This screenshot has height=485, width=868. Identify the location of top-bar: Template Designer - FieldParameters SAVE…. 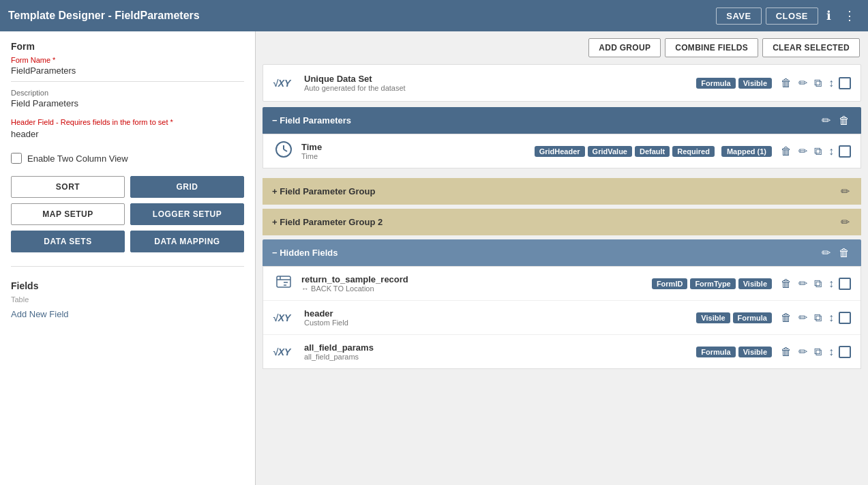
(434, 16).